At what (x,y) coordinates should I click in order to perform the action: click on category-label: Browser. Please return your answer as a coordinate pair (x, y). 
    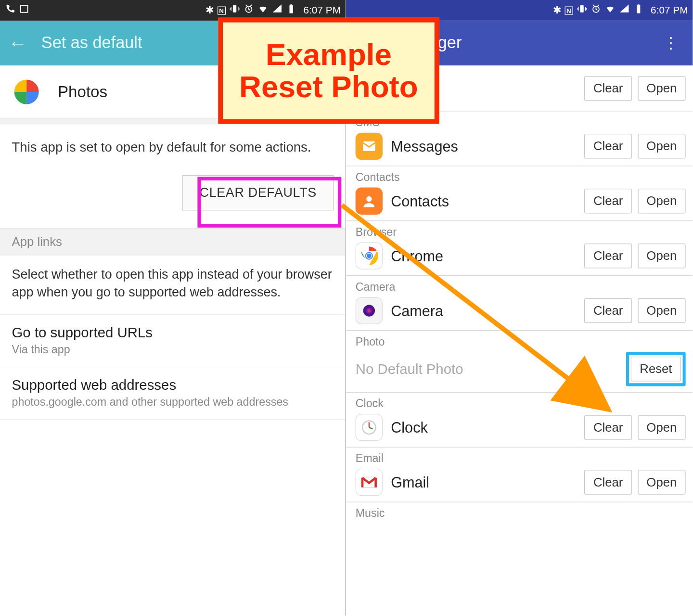
    Looking at the image, I should click on (521, 232).